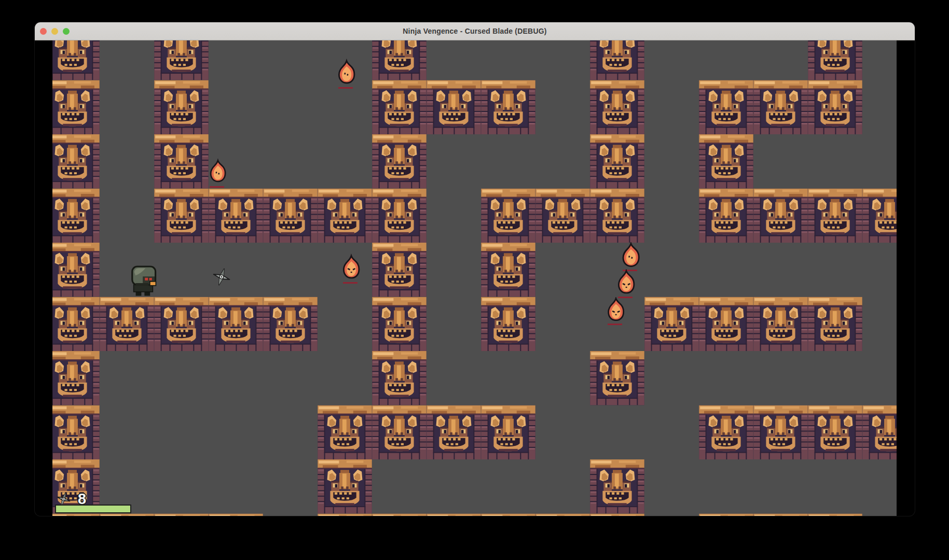 Image resolution: width=949 pixels, height=560 pixels. What do you see at coordinates (475, 31) in the screenshot?
I see `window-title: Ninja Vengence - Cursed Blade (DEBUG)` at bounding box center [475, 31].